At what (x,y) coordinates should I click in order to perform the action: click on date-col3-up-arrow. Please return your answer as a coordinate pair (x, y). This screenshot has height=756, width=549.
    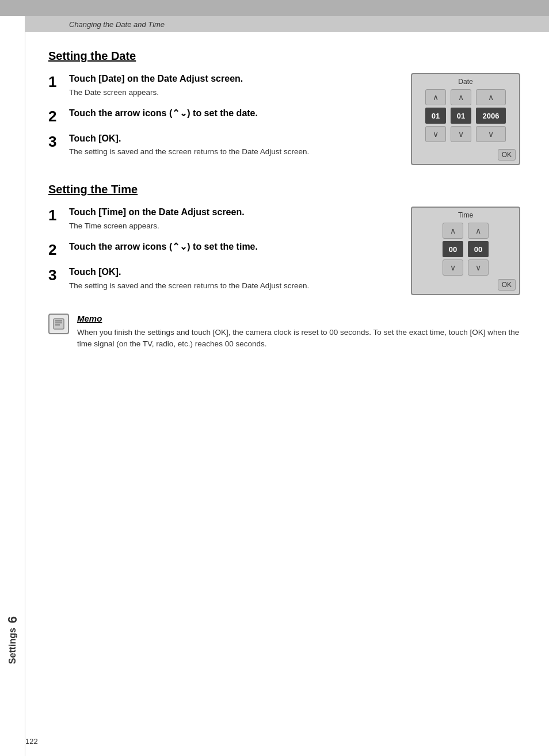
    Looking at the image, I should click on (491, 97).